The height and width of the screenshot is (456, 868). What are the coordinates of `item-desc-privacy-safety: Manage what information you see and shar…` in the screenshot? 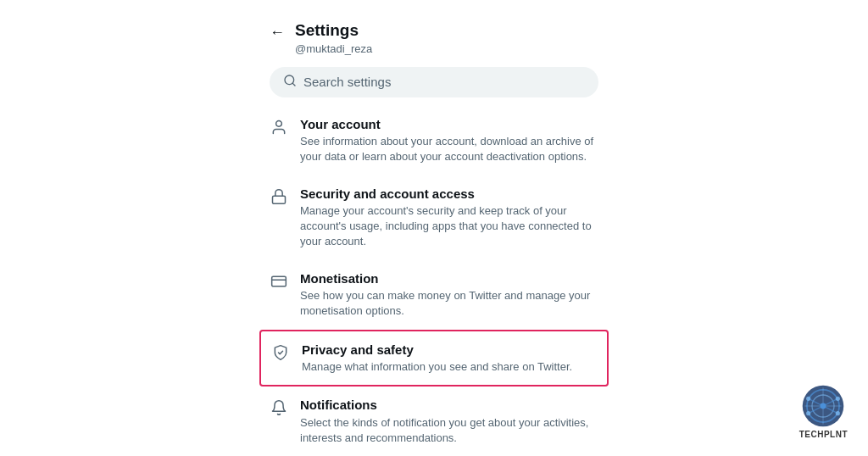 It's located at (449, 367).